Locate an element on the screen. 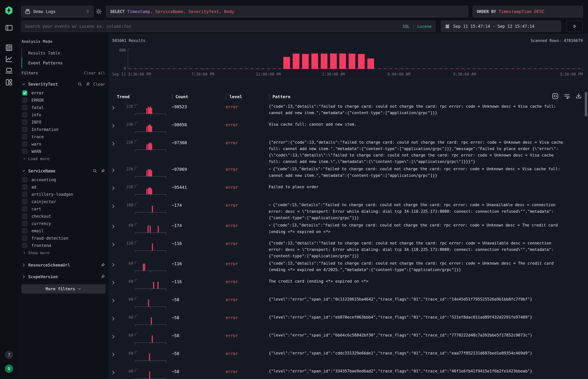 The height and width of the screenshot is (379, 588). filter-option: frontend is located at coordinates (63, 246).